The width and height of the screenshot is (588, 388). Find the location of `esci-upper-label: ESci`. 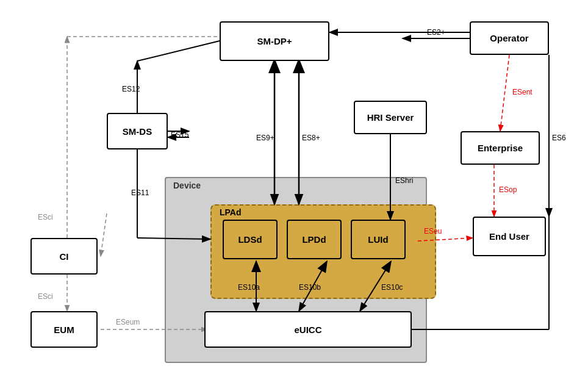

esci-upper-label: ESci is located at coordinates (45, 217).